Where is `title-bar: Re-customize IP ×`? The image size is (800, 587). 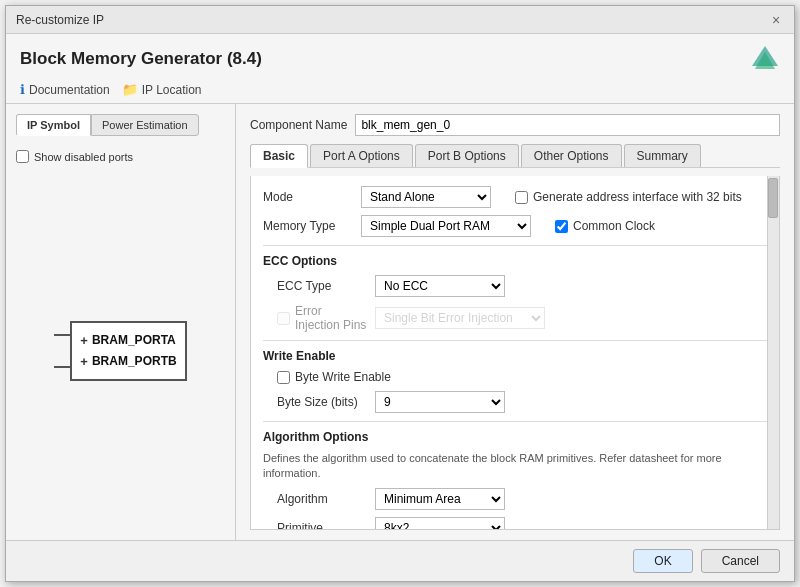 title-bar: Re-customize IP × is located at coordinates (400, 20).